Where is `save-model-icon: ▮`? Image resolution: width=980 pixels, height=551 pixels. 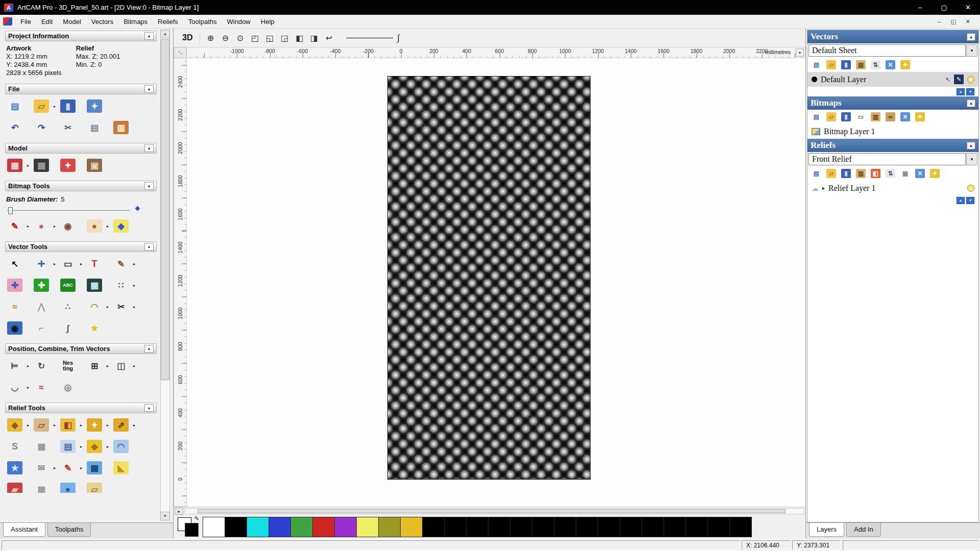 save-model-icon: ▮ is located at coordinates (68, 106).